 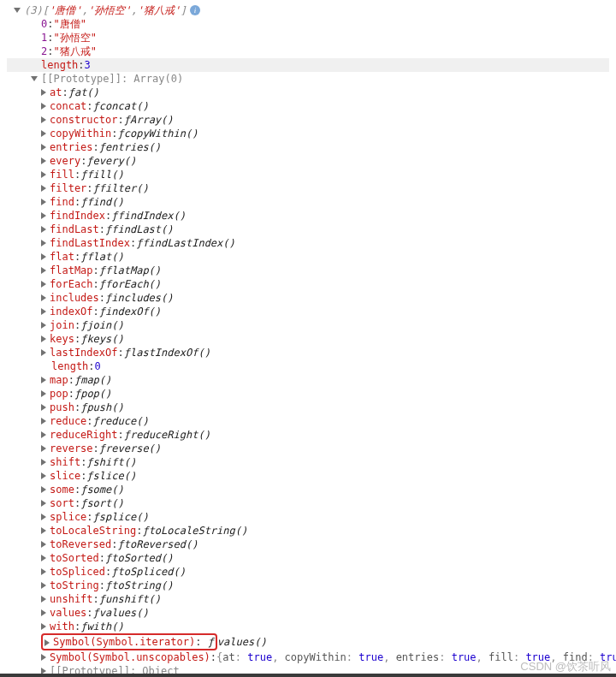 What do you see at coordinates (308, 503) in the screenshot?
I see `proto-method: sort: ƒ sort()` at bounding box center [308, 503].